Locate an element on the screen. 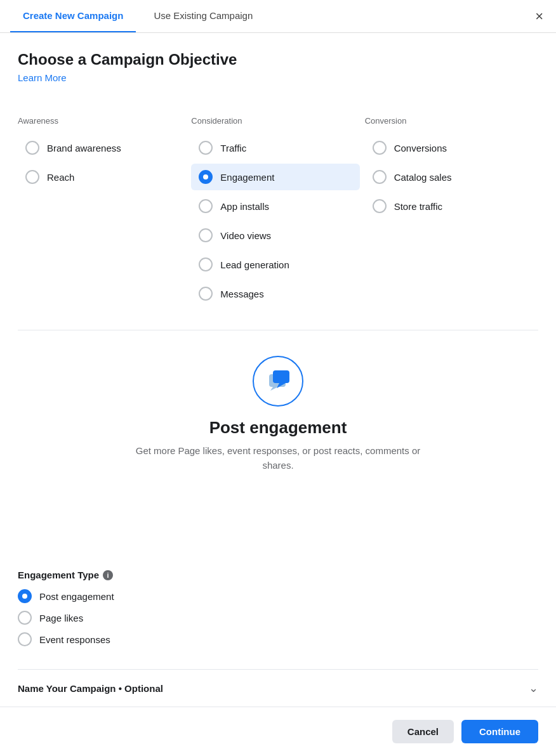 The width and height of the screenshot is (556, 756). label-brand-awareness: Brand awareness is located at coordinates (84, 148).